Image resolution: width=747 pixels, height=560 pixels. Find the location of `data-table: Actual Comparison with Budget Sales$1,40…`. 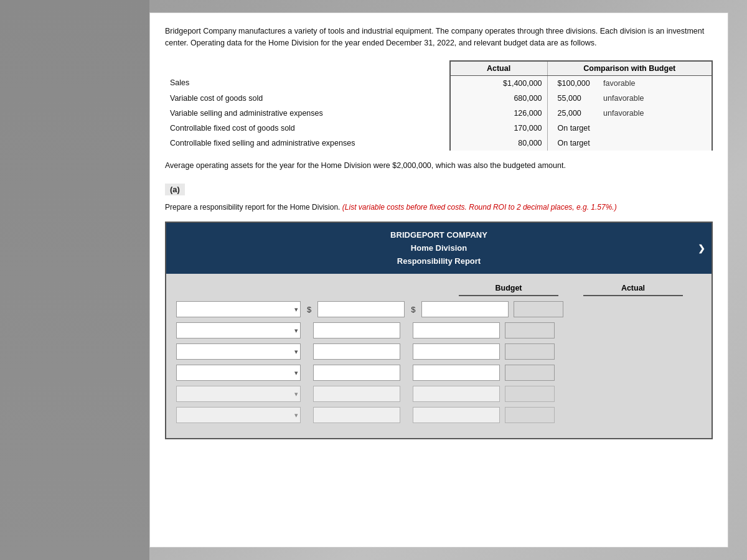

data-table: Actual Comparison with Budget Sales$1,40… is located at coordinates (439, 106).